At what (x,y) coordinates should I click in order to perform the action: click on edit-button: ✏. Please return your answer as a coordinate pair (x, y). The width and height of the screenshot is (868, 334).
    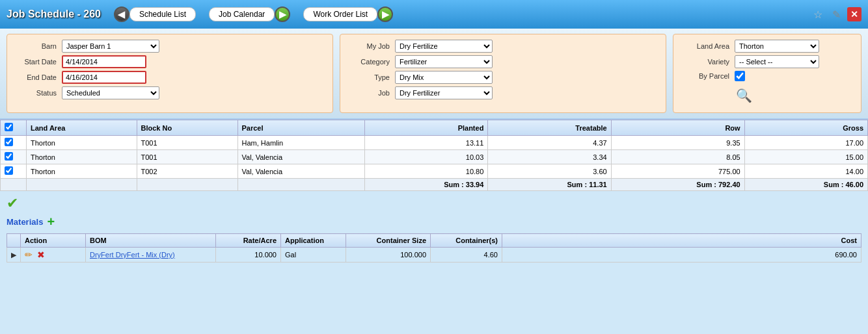
    Looking at the image, I should click on (29, 255).